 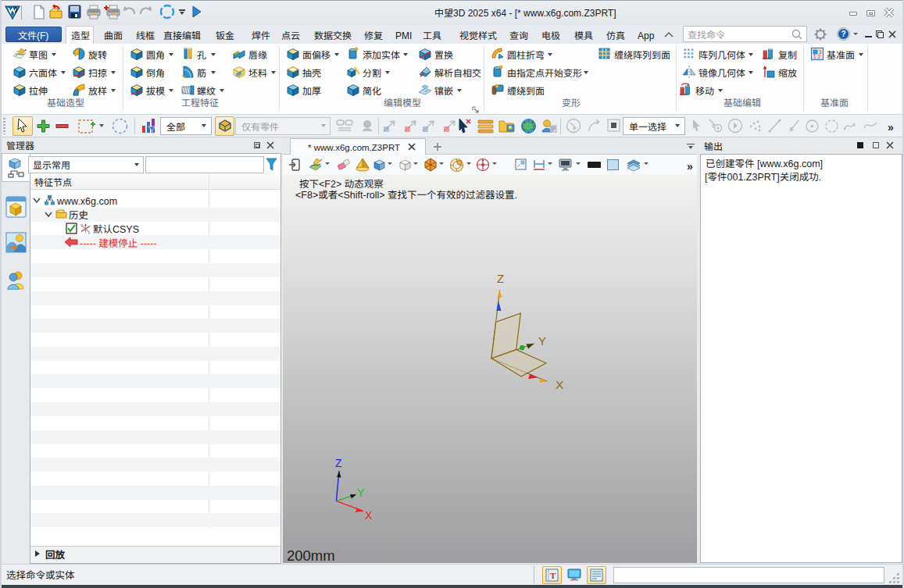 What do you see at coordinates (817, 56) in the screenshot?
I see `svg-text: 1 2` at bounding box center [817, 56].